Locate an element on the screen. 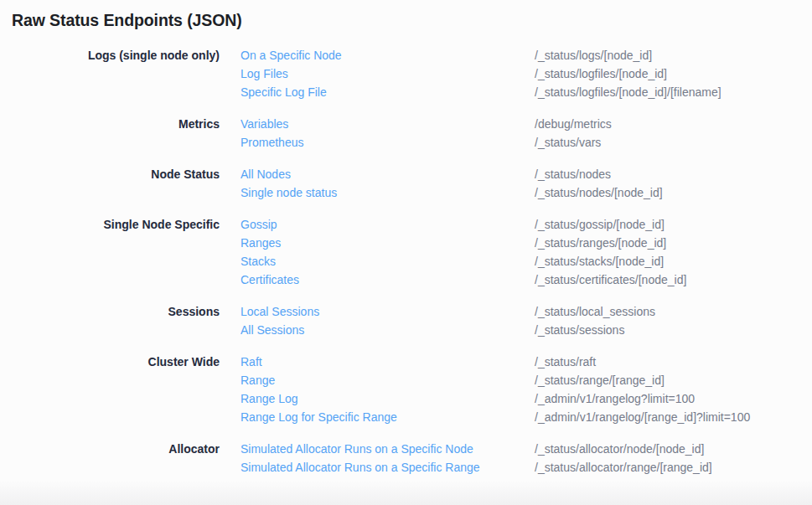  endpoint-path: /_status/logfiles/[node_id] is located at coordinates (674, 74).